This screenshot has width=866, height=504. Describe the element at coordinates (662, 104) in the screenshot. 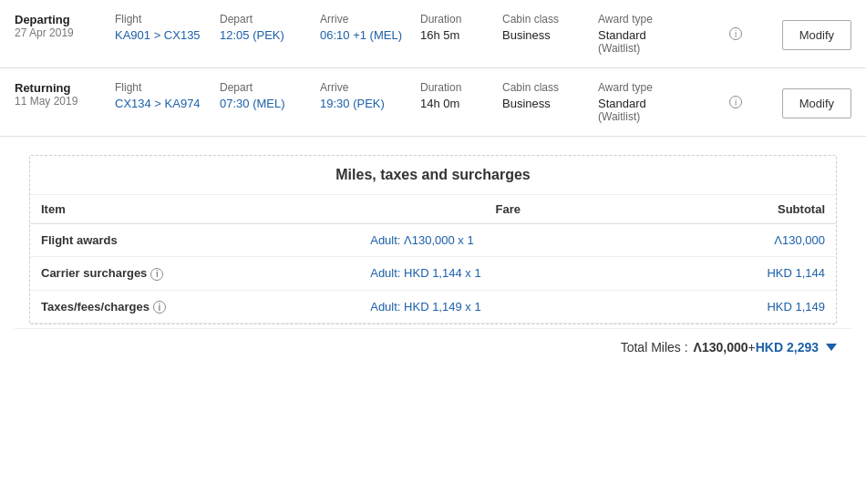

I see `returning-award-value: Standard` at that location.